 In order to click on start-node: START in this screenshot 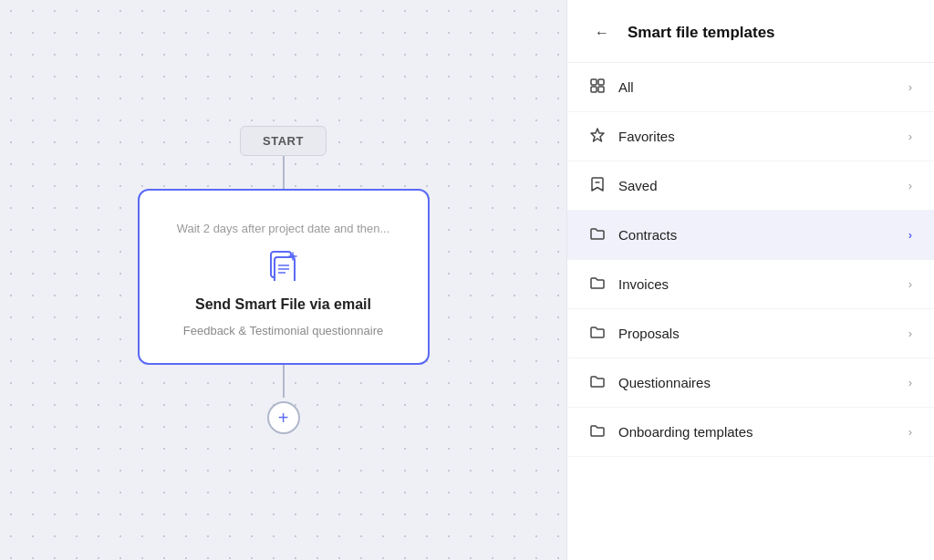, I will do `click(283, 140)`.